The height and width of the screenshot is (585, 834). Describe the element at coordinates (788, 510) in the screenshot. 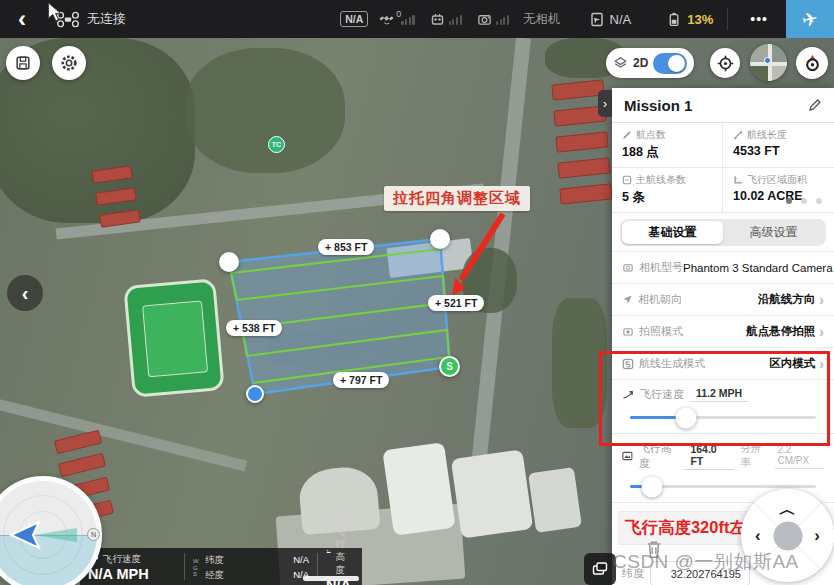

I see `nudge-up-button: ︿` at that location.